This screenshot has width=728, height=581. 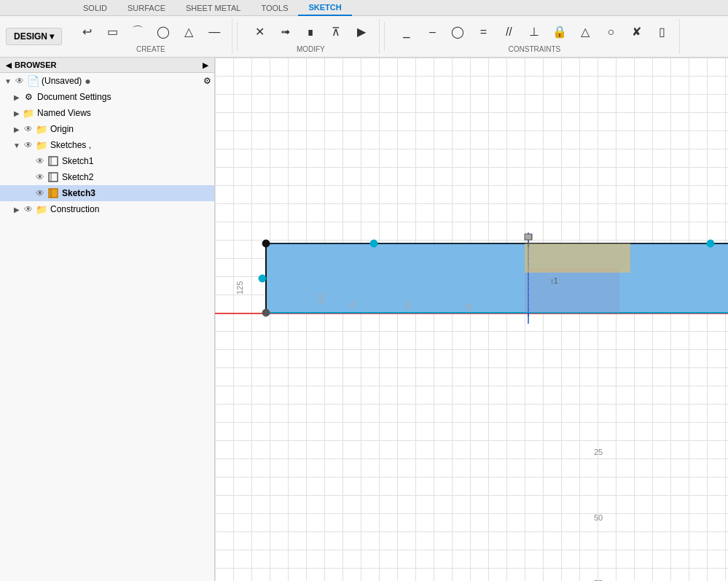 What do you see at coordinates (74, 209) in the screenshot?
I see `construction-label: Construction` at bounding box center [74, 209].